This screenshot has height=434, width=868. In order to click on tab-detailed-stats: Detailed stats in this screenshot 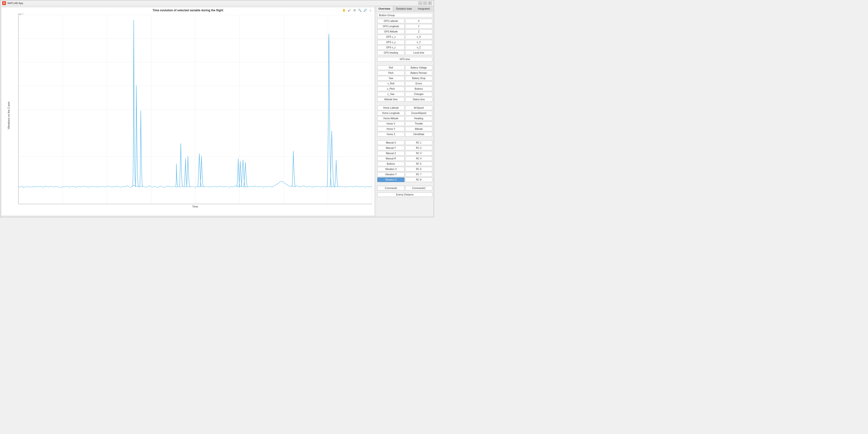, I will do `click(404, 9)`.